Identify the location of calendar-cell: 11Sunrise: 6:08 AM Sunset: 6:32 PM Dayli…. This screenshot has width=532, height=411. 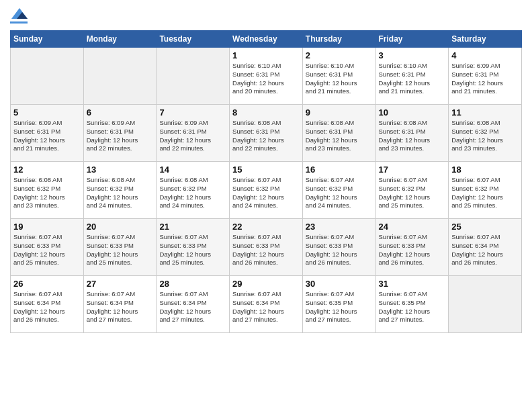
(485, 133).